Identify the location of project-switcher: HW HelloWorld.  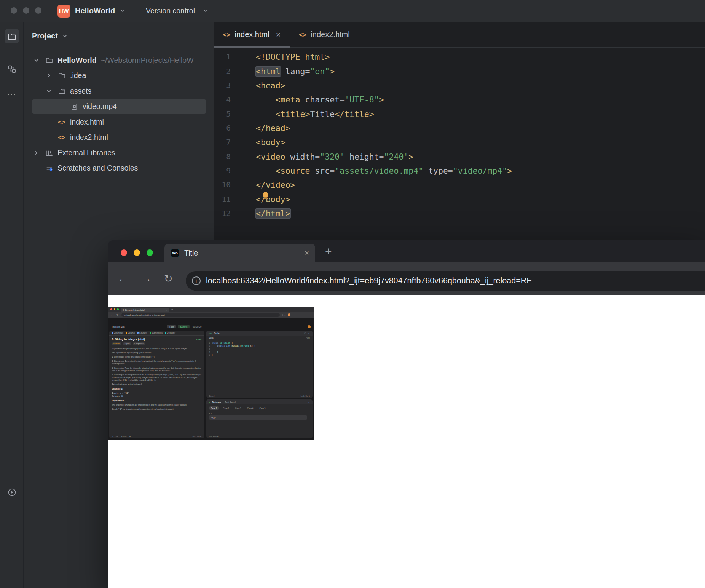
(92, 11).